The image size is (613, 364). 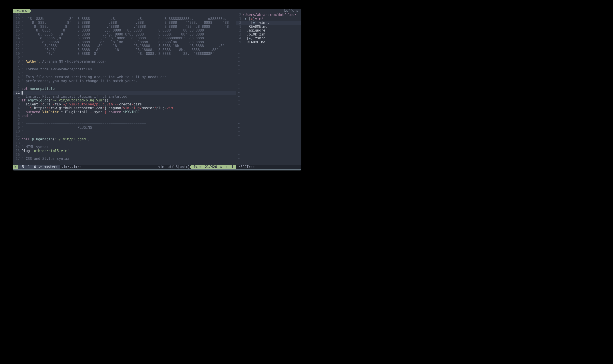 I want to click on nerdtree-pane: 2/Users/abrahamnm/dotfiles/1 ▾ [✗]vim/3 …, so click(x=268, y=89).